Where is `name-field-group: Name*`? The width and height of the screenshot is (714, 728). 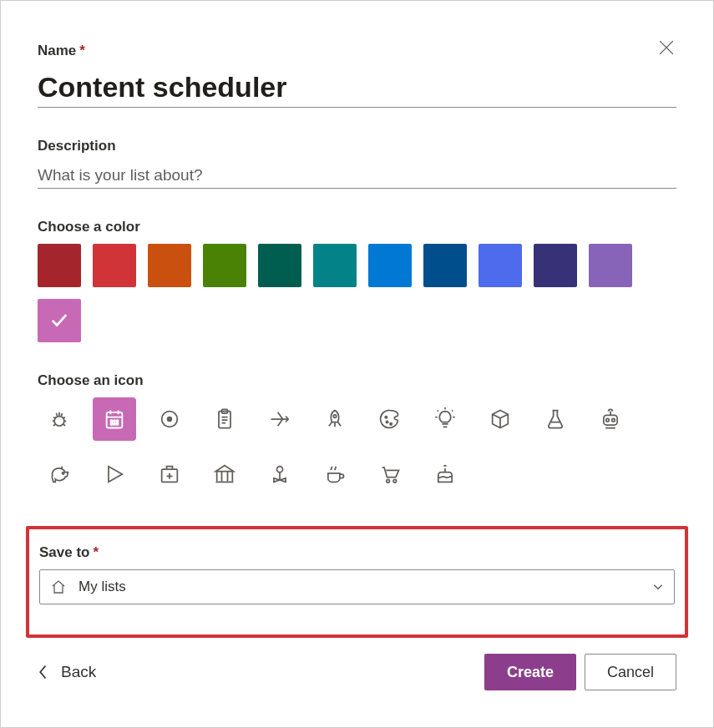 name-field-group: Name* is located at coordinates (357, 75).